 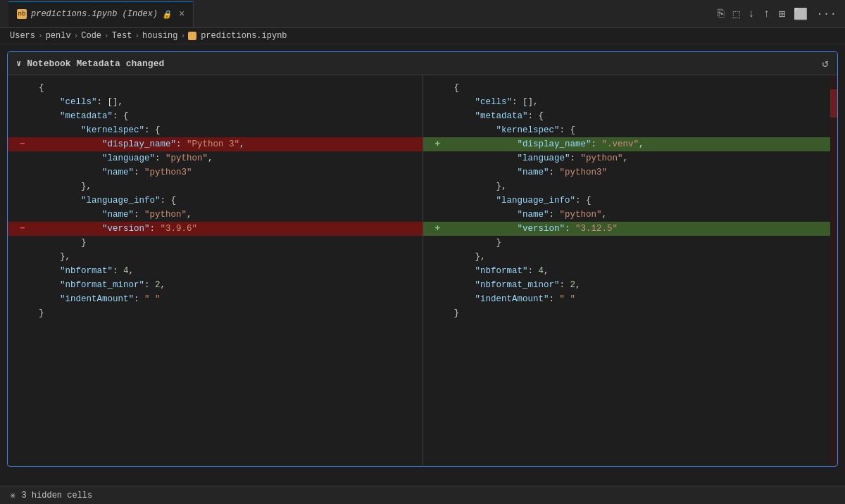 What do you see at coordinates (825, 63) in the screenshot?
I see `revert-icon: ↺` at bounding box center [825, 63].